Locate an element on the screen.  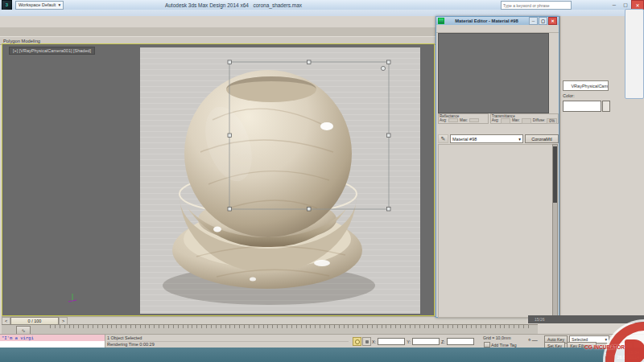
object-color-swatch is located at coordinates (582, 106).